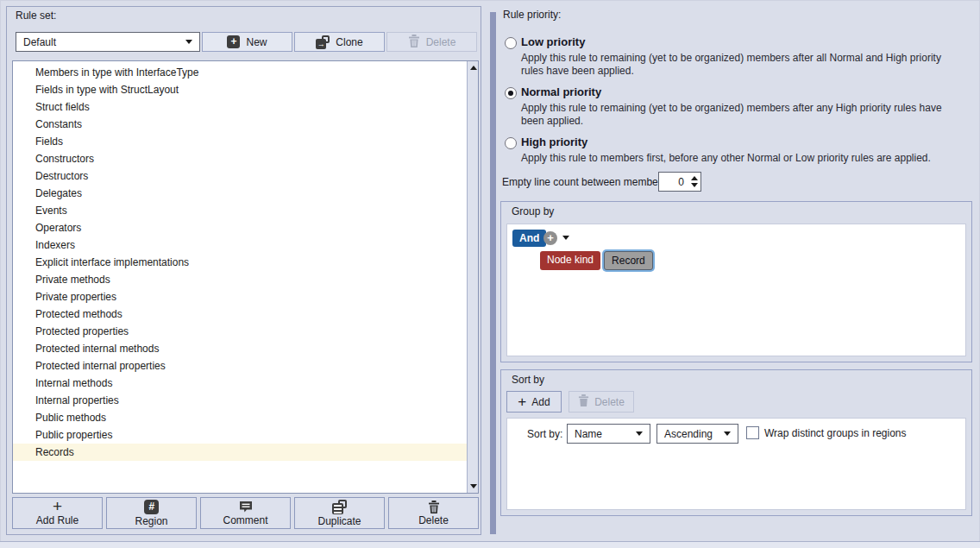 This screenshot has height=548, width=980. I want to click on clone-button: → Clone, so click(340, 41).